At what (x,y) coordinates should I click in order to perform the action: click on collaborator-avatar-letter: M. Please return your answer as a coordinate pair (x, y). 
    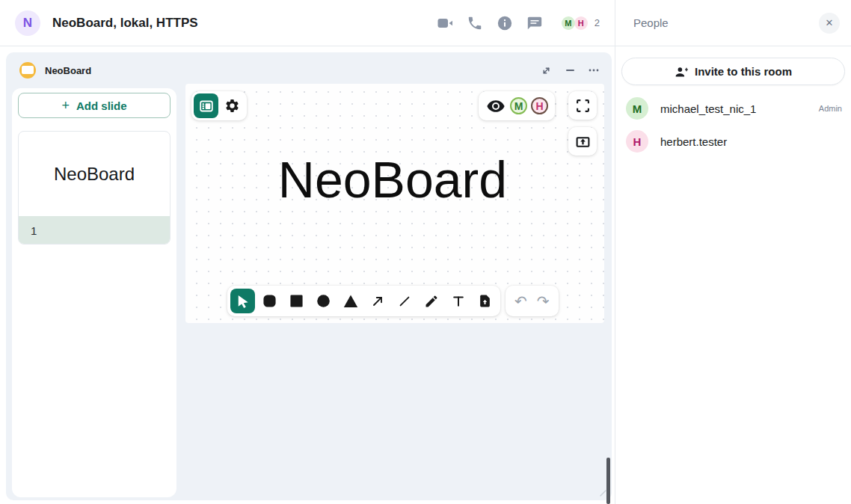
    Looking at the image, I should click on (519, 106).